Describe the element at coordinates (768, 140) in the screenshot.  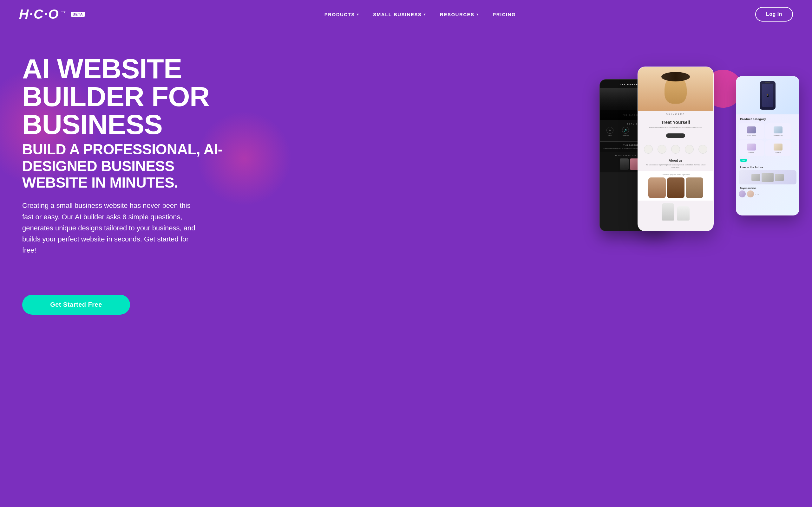
I see `tech-product-items: Smart Watch Headphones Earbuds Speaker` at that location.